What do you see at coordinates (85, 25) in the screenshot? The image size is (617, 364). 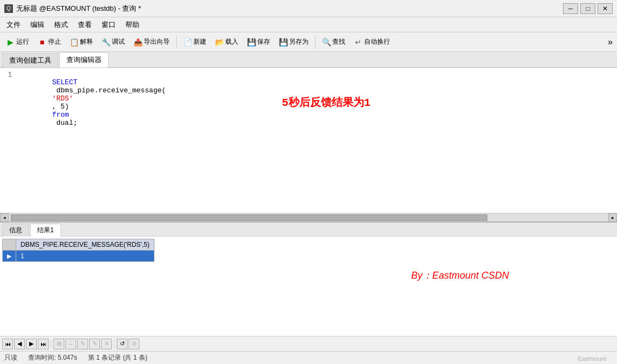 I see `menu-view: 查看` at bounding box center [85, 25].